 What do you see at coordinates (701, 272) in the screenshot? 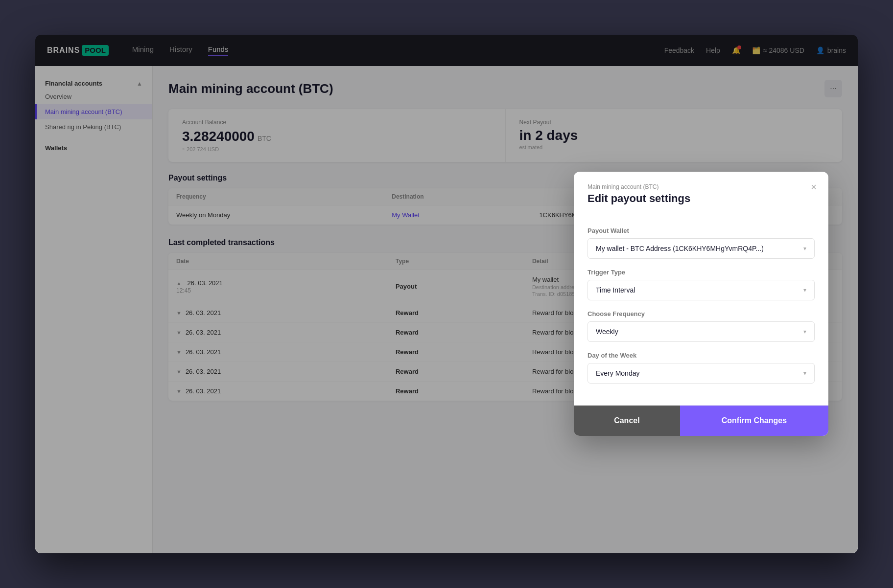
I see `trigger-type-label: Trigger Type` at bounding box center [701, 272].